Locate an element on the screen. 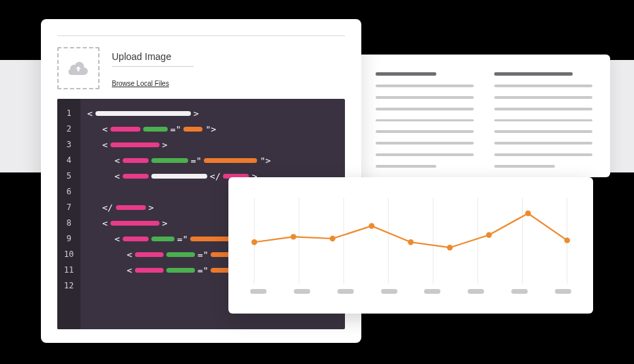 Image resolution: width=634 pixels, height=364 pixels. gutter-number: 7 is located at coordinates (69, 207).